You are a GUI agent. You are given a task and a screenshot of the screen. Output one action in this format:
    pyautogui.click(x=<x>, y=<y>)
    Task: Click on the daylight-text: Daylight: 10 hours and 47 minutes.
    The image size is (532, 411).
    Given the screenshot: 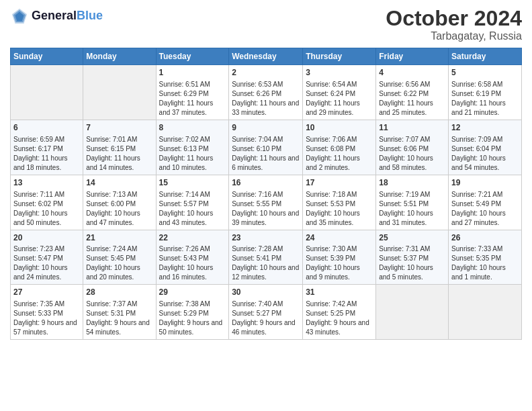 What is the action you would take?
    pyautogui.click(x=113, y=218)
    